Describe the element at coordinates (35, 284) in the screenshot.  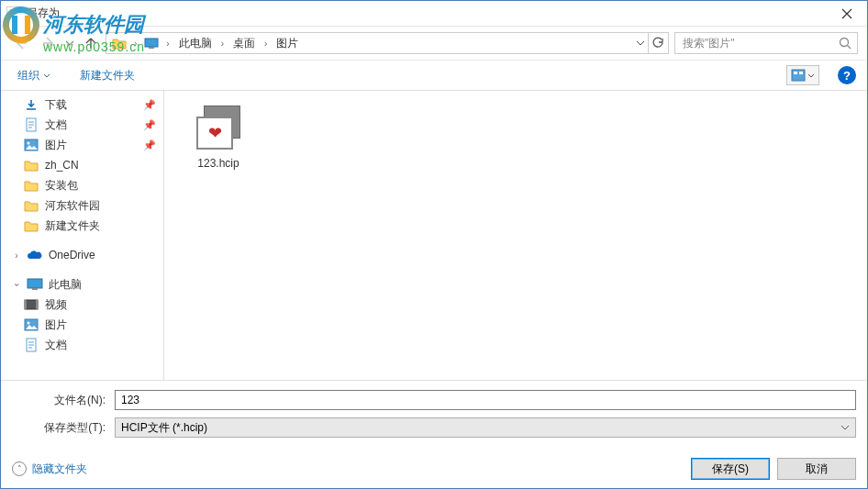
I see `thispc-icon` at that location.